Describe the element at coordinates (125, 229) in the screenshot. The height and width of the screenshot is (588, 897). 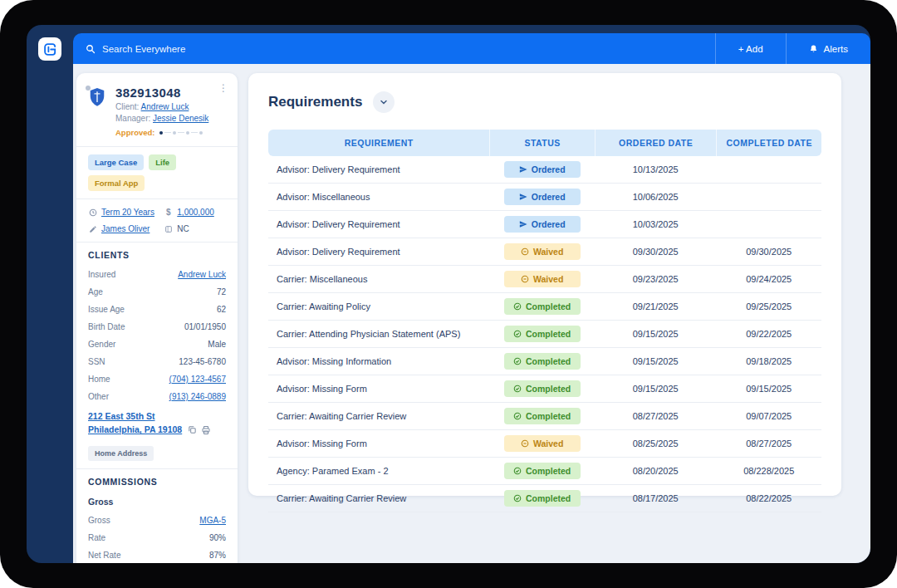
I see `writing-agent-link: James Oliver` at that location.